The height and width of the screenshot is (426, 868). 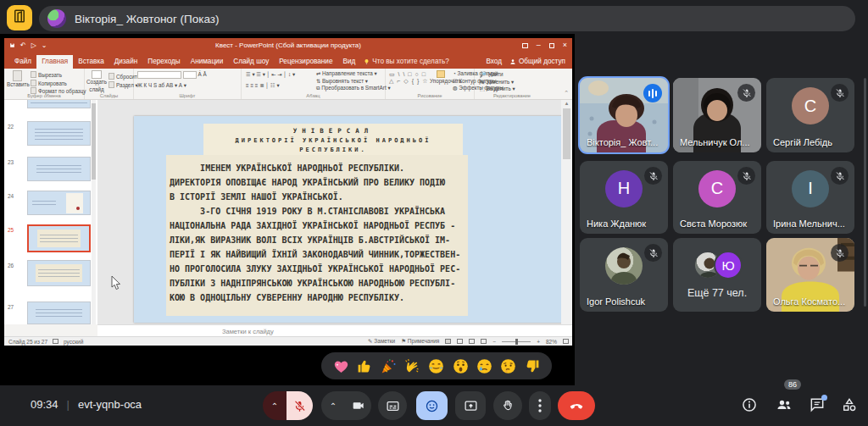 I want to click on copy-button: Копировать, so click(x=58, y=84).